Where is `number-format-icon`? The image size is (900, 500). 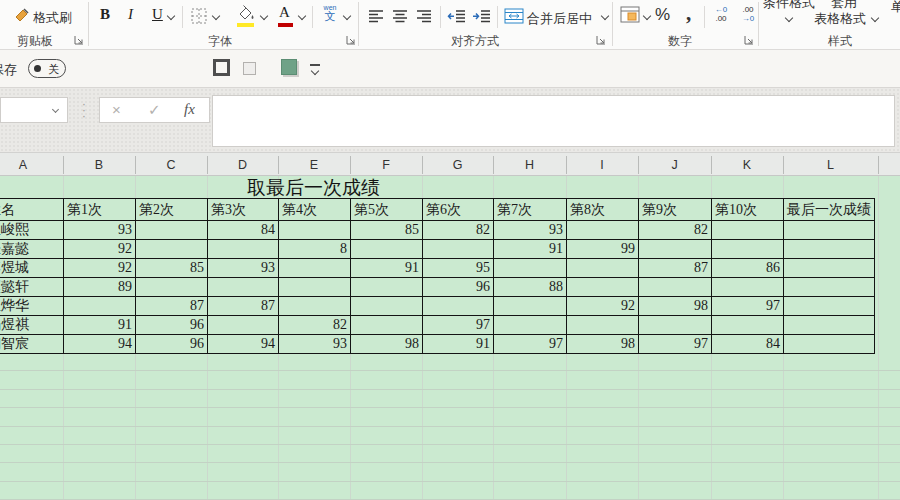
number-format-icon is located at coordinates (630, 14).